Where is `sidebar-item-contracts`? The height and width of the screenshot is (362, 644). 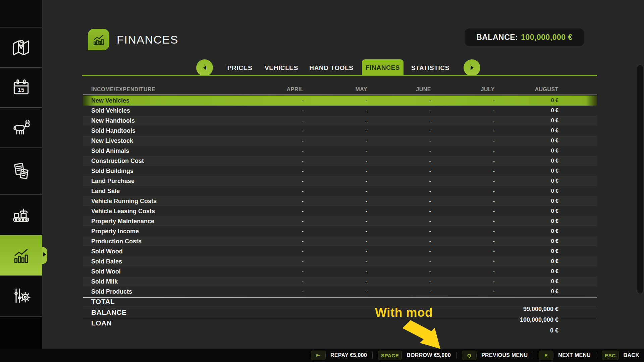
sidebar-item-contracts is located at coordinates (21, 171).